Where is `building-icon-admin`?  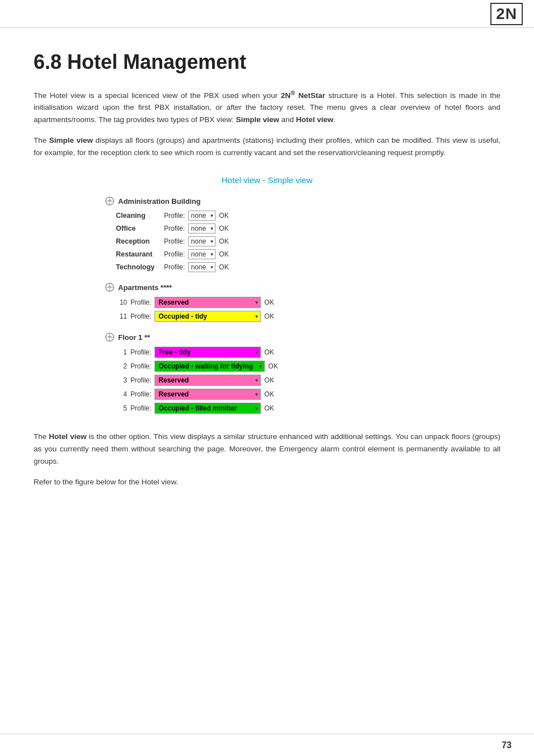 building-icon-admin is located at coordinates (110, 201).